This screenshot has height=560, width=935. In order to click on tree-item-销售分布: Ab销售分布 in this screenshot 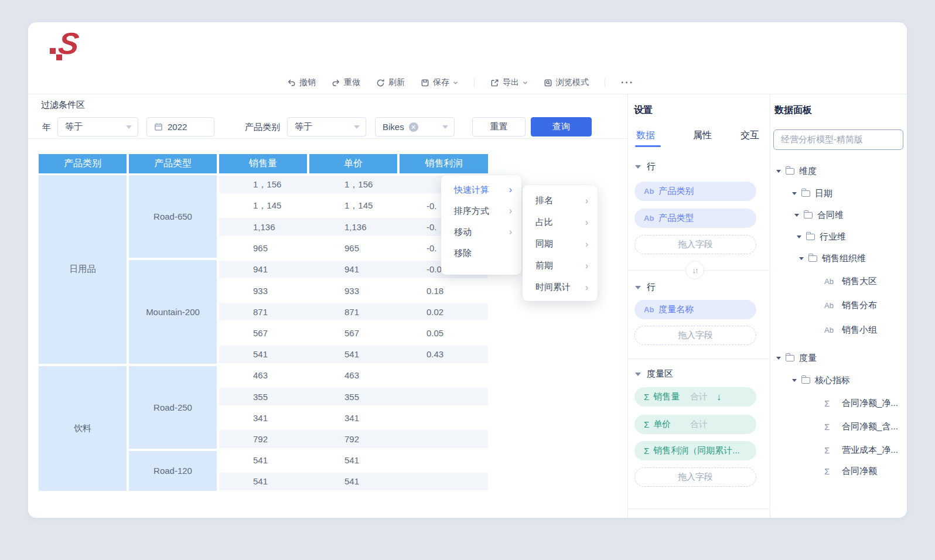, I will do `click(851, 305)`.